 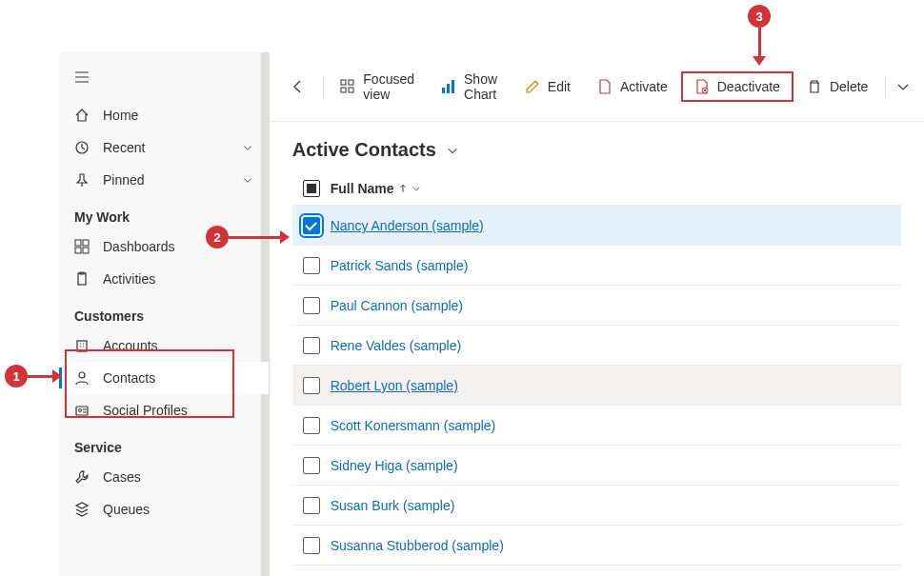 I want to click on grid-icon, so click(x=348, y=87).